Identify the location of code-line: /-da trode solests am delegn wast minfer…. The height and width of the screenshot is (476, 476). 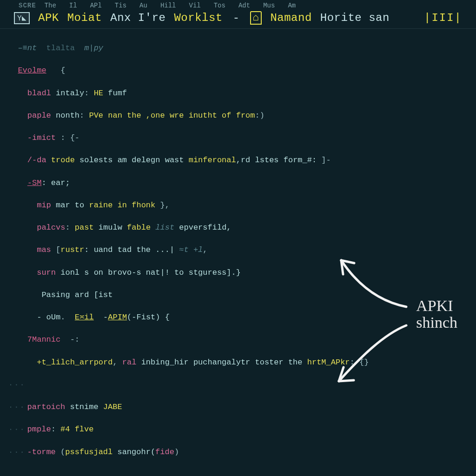
(238, 160).